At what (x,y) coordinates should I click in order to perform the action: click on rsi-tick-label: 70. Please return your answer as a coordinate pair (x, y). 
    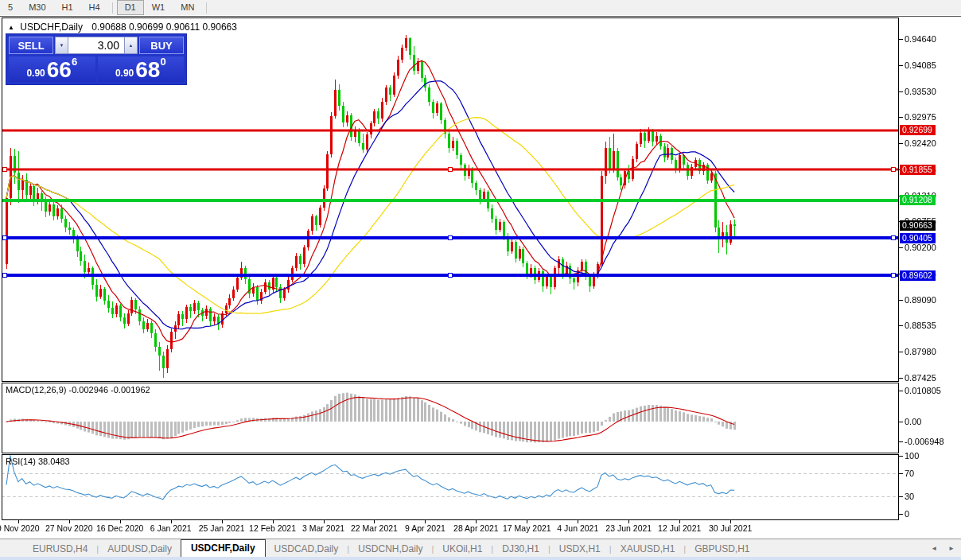
    Looking at the image, I should click on (909, 473).